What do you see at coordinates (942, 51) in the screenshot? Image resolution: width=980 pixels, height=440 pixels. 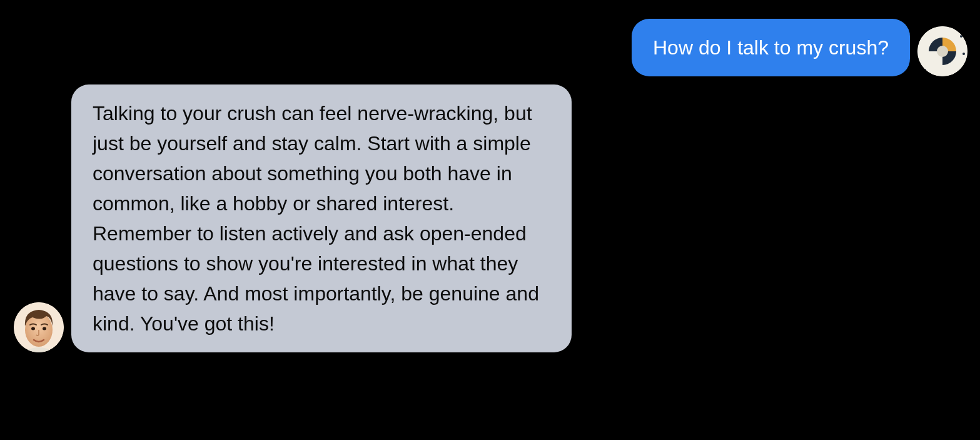 I see `user-avatar-icon` at bounding box center [942, 51].